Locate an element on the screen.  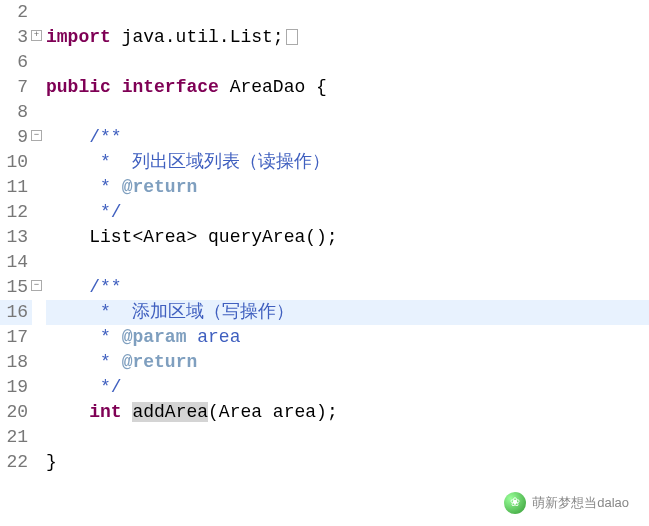
code-line: * @param area is located at coordinates (348, 338).